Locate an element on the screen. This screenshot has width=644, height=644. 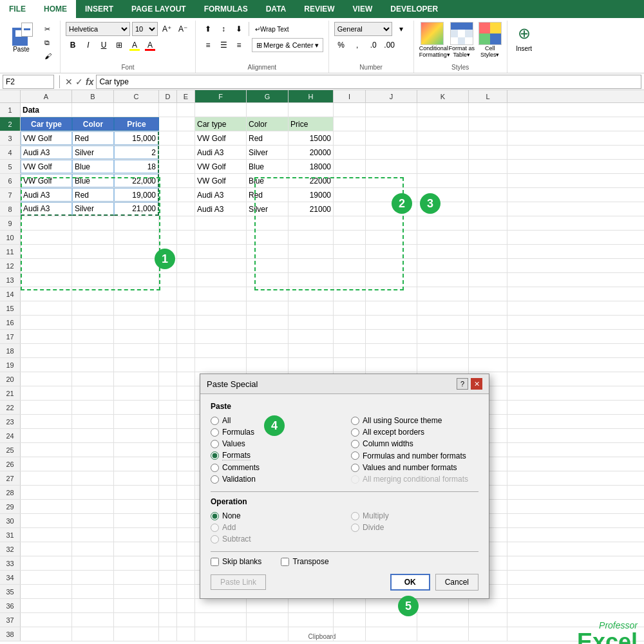
cell-H5: 18000 is located at coordinates (311, 166).